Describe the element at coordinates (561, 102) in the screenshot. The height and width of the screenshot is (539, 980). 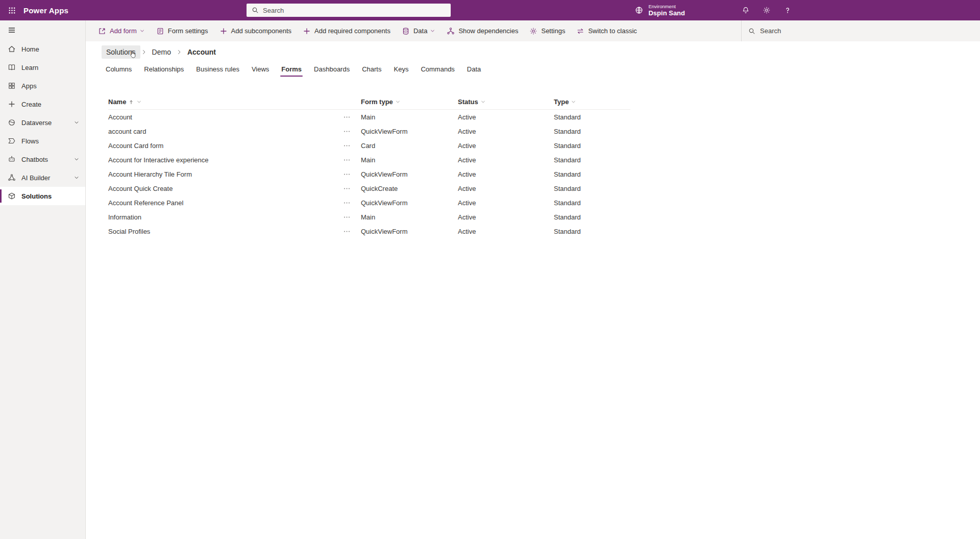
I see `column-label: Type` at that location.